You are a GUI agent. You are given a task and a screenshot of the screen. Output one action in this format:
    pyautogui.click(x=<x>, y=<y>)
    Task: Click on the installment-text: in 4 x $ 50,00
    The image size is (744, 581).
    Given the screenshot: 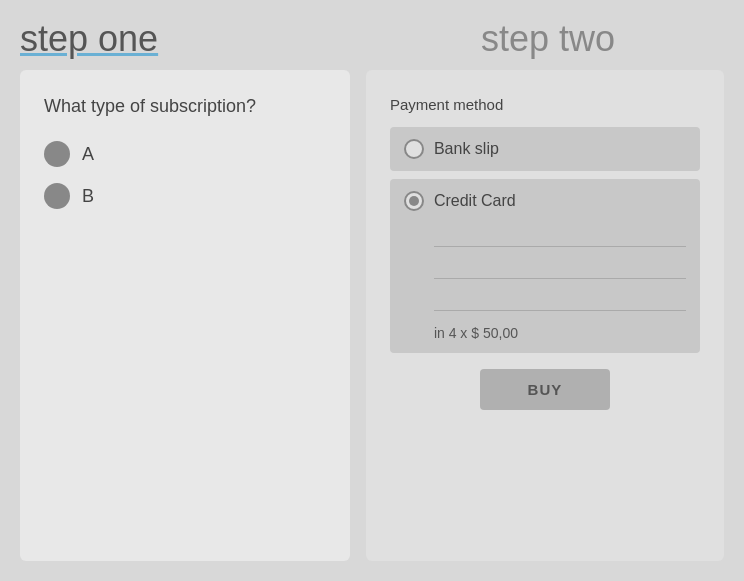 What is the action you would take?
    pyautogui.click(x=560, y=333)
    